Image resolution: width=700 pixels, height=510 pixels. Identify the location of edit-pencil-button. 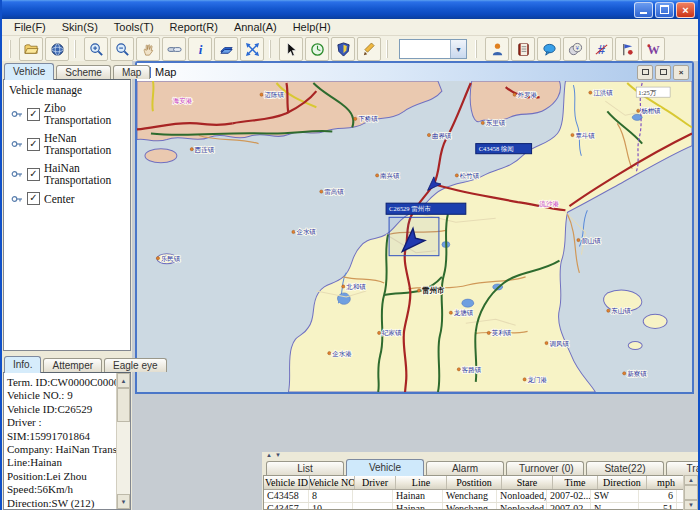
(369, 49).